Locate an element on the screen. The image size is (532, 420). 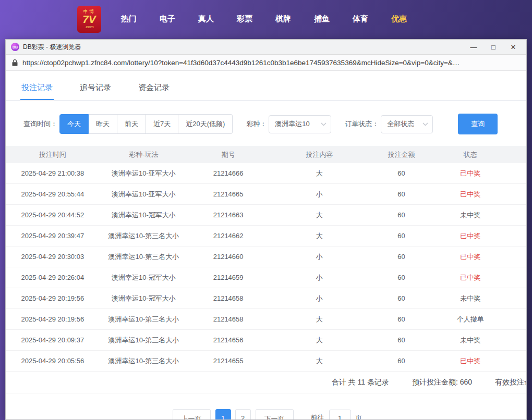
nav-item: 优惠 is located at coordinates (399, 19).